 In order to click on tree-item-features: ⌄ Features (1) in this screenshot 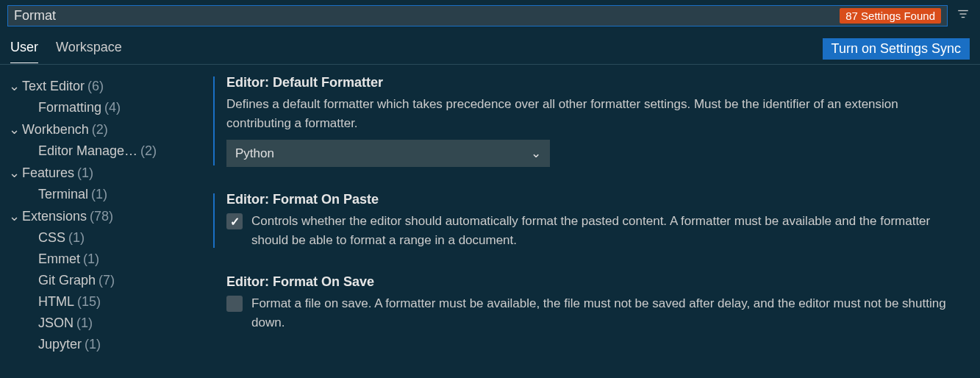, I will do `click(107, 173)`.